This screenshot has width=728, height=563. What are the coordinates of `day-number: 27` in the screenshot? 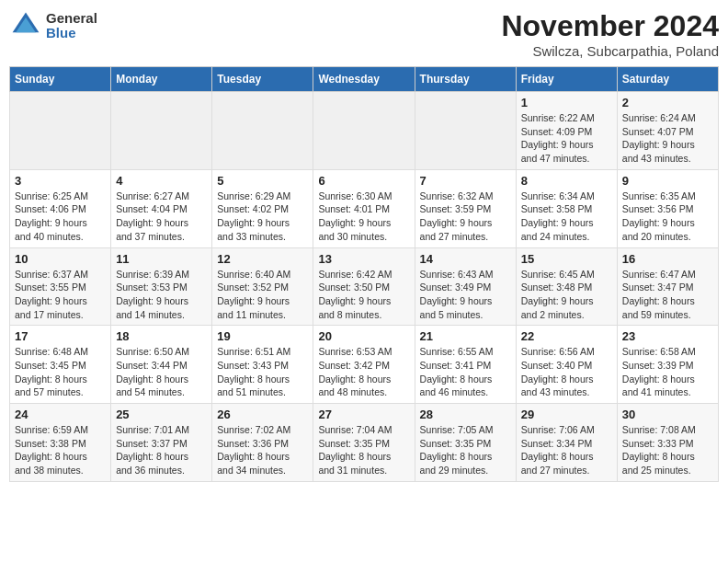 It's located at (364, 414).